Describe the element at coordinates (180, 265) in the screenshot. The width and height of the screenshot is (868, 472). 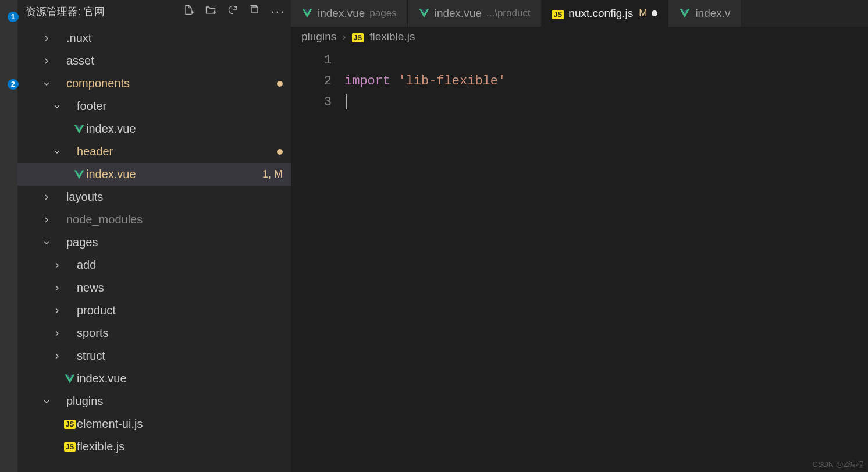
I see `tree-label: add` at that location.